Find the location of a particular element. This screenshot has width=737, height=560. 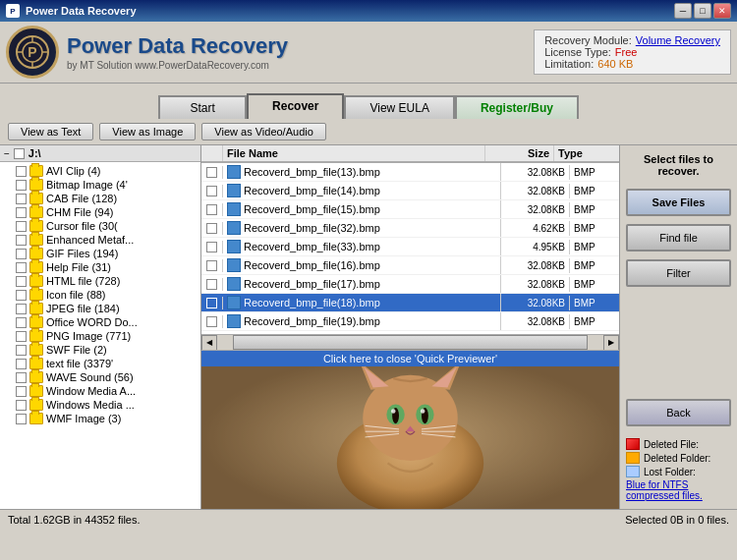

tab-start: Start is located at coordinates (202, 107).